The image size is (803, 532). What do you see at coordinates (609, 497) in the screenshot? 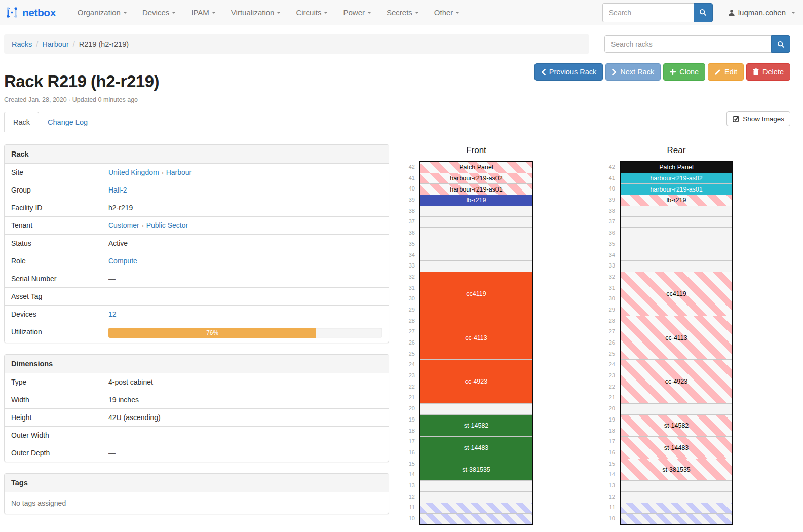
I see `unit-number: 12` at bounding box center [609, 497].